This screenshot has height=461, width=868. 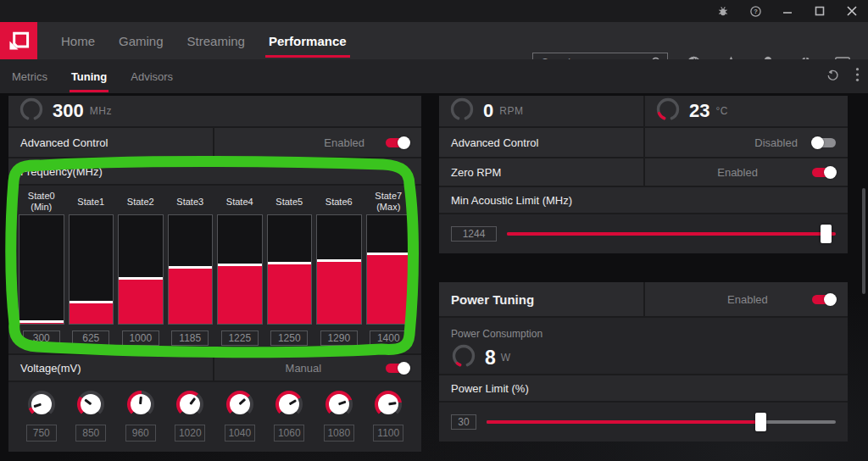 What do you see at coordinates (643, 422) in the screenshot?
I see `power-limit-slider-row: 30` at bounding box center [643, 422].